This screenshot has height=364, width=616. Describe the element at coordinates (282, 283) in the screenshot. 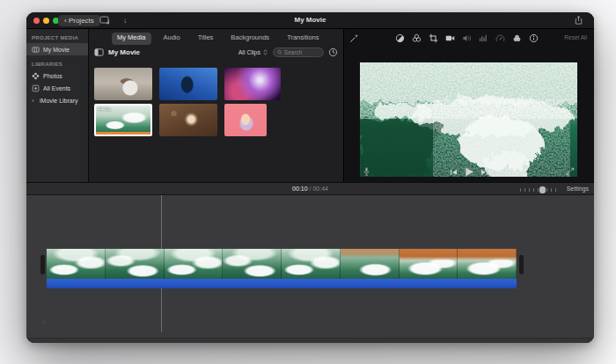

I see `clip-audio-waveform-bar` at that location.